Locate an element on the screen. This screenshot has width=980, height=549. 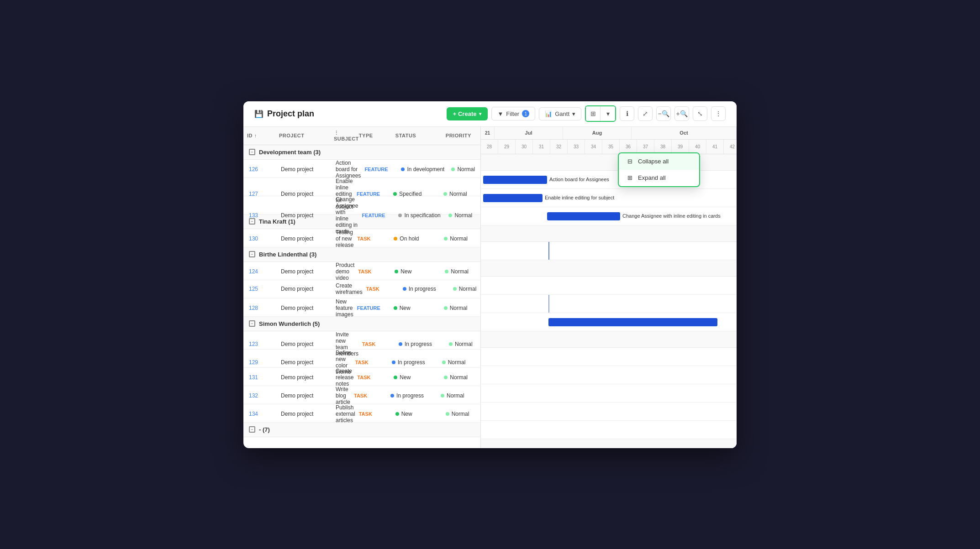
table-row: 132 Demo project Write blog article TASK… is located at coordinates (362, 395).